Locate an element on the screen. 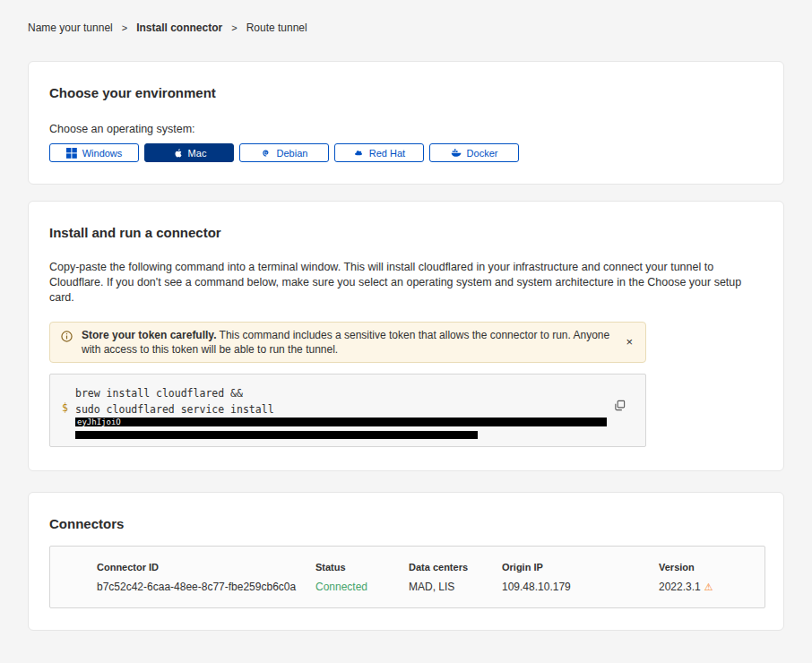 This screenshot has width=812, height=663. redacted-token-bar is located at coordinates (276, 435).